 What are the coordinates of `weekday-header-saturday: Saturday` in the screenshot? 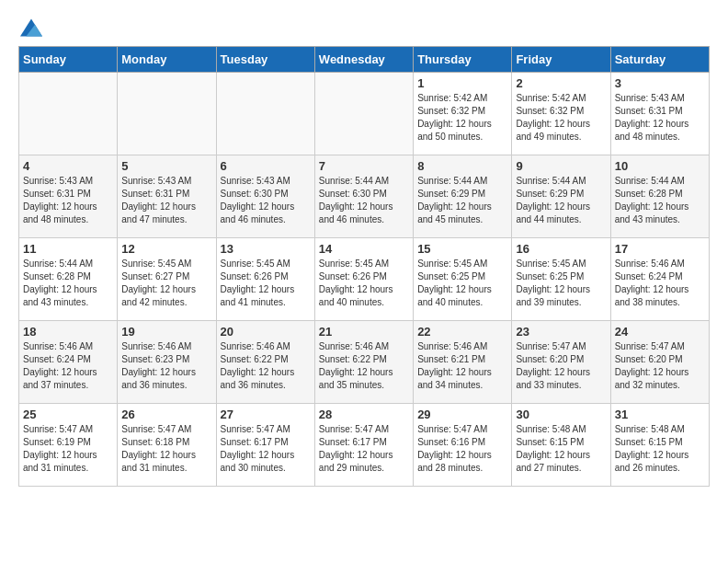 It's located at (660, 60).